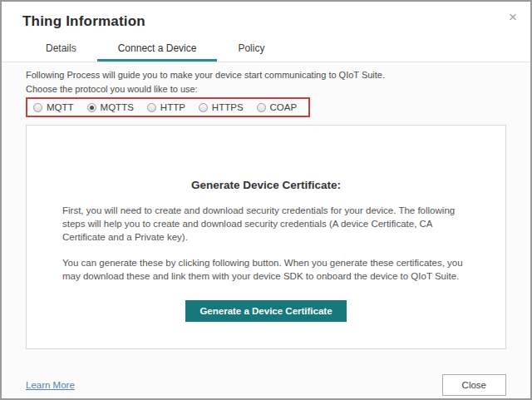 This screenshot has height=400, width=532. I want to click on tab-policy: Policy, so click(251, 49).